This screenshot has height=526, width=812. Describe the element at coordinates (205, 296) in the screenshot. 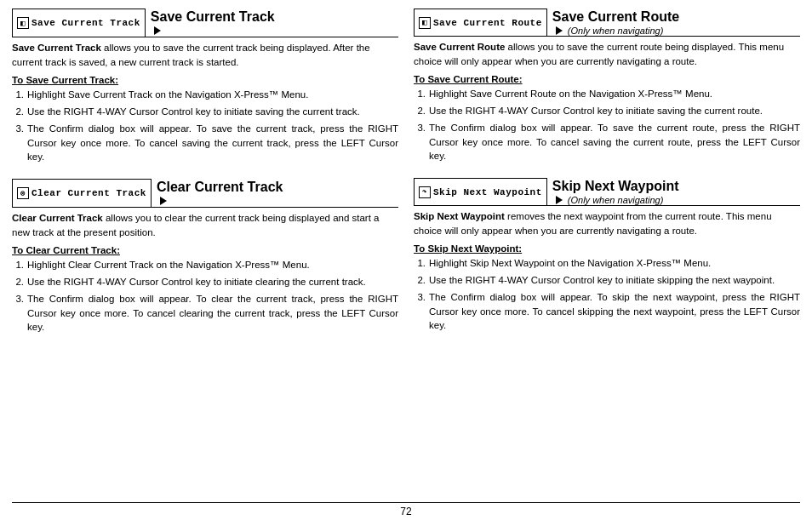

I see `clear-track-steps: 1. Highlight Clear Current Track on the …` at that location.